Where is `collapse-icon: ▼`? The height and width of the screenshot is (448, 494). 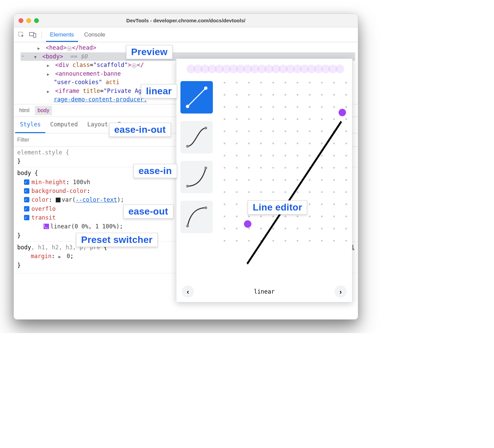 collapse-icon: ▼ is located at coordinates (36, 57).